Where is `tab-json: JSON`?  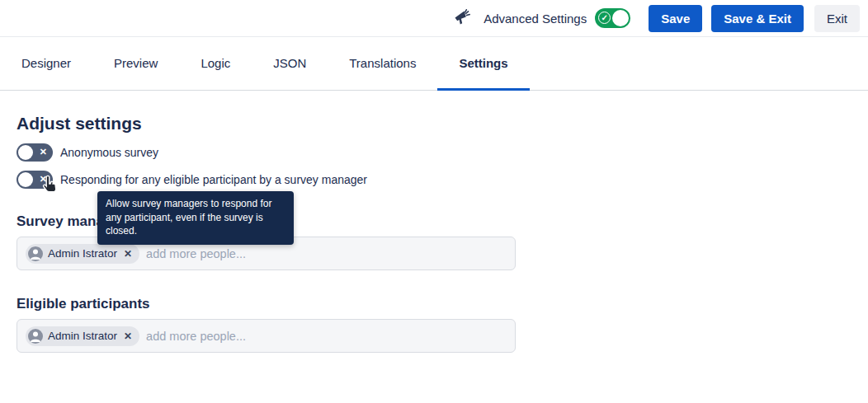
tab-json: JSON is located at coordinates (290, 64).